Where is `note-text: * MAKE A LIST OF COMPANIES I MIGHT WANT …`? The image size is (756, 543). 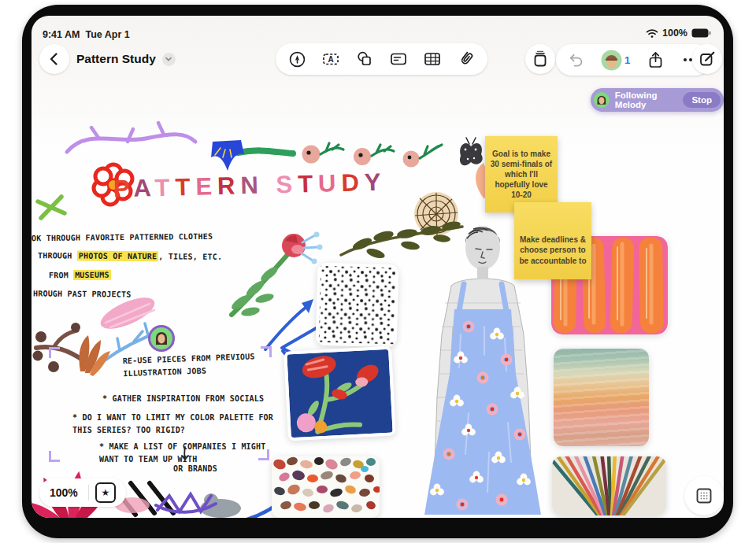
note-text: * MAKE A LIST OF COMPANIES I MIGHT WANT … is located at coordinates (190, 453).